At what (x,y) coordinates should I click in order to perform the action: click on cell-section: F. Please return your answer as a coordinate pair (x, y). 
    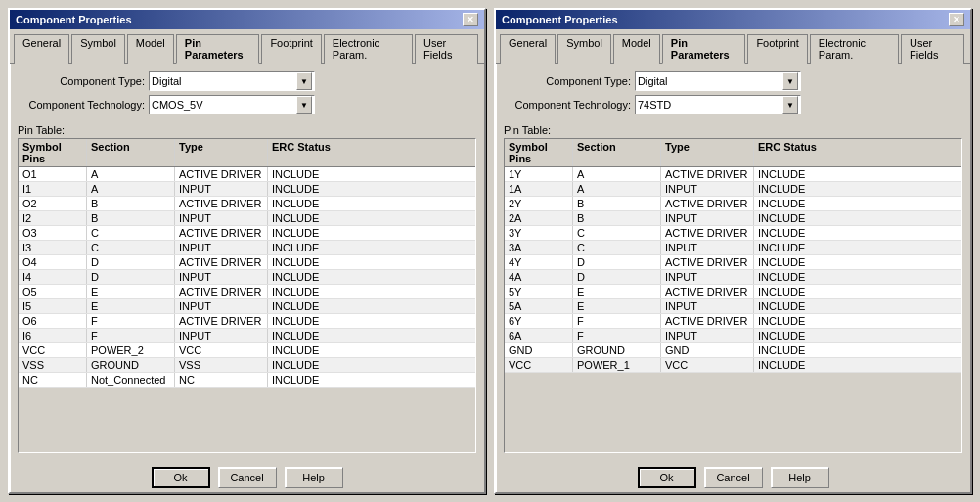
    Looking at the image, I should click on (131, 336).